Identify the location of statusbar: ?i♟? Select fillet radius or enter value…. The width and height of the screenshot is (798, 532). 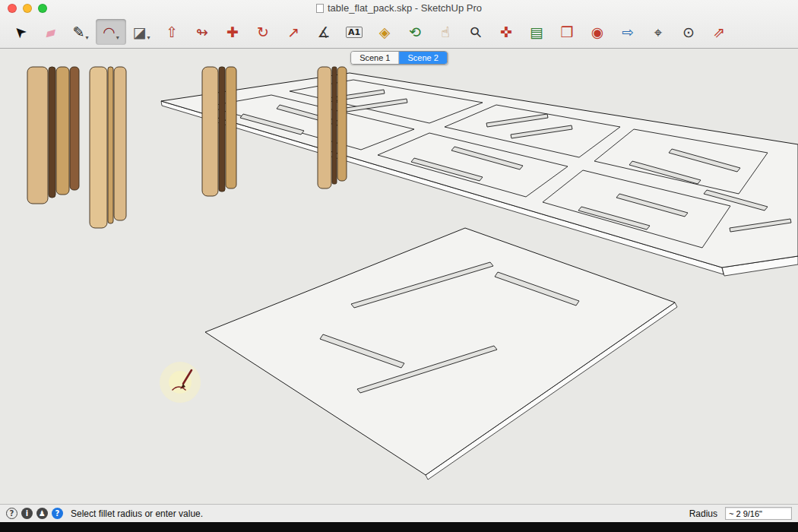
(399, 513).